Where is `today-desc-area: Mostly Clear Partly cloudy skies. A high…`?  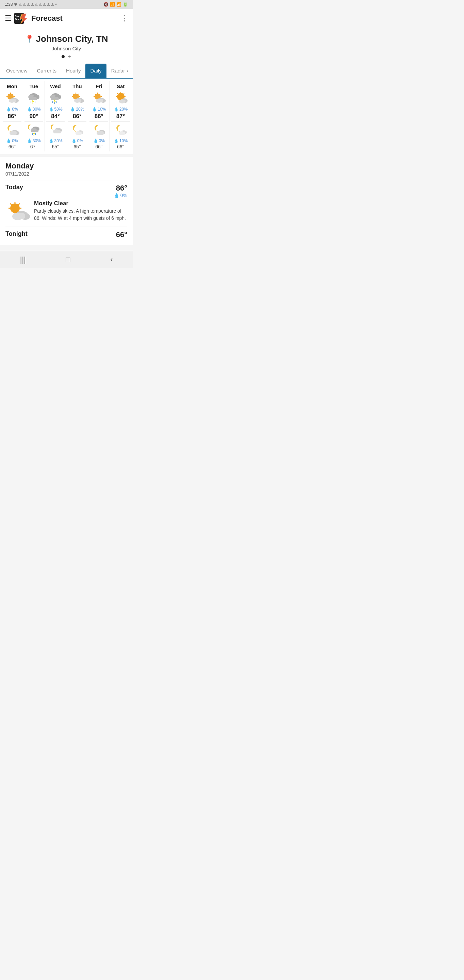
today-desc-area: Mostly Clear Partly cloudy skies. A high… is located at coordinates (66, 212).